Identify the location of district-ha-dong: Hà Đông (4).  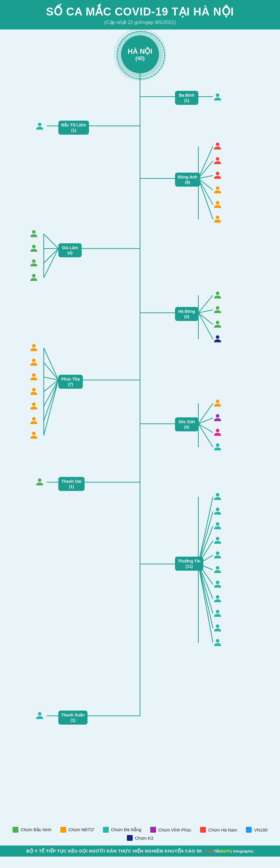
(186, 314).